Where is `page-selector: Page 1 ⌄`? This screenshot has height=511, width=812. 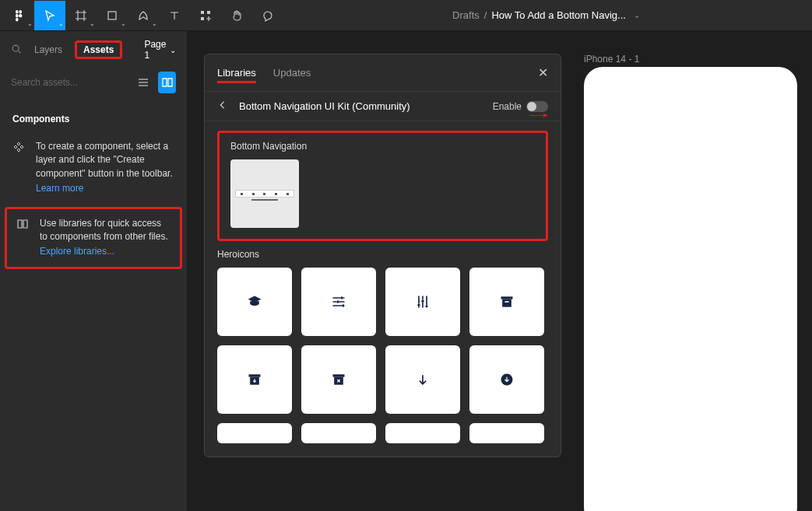 page-selector: Page 1 ⌄ is located at coordinates (160, 50).